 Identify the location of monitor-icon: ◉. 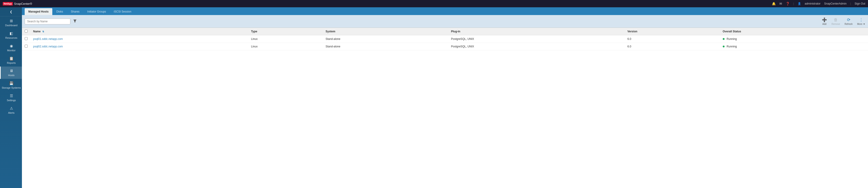
(11, 46).